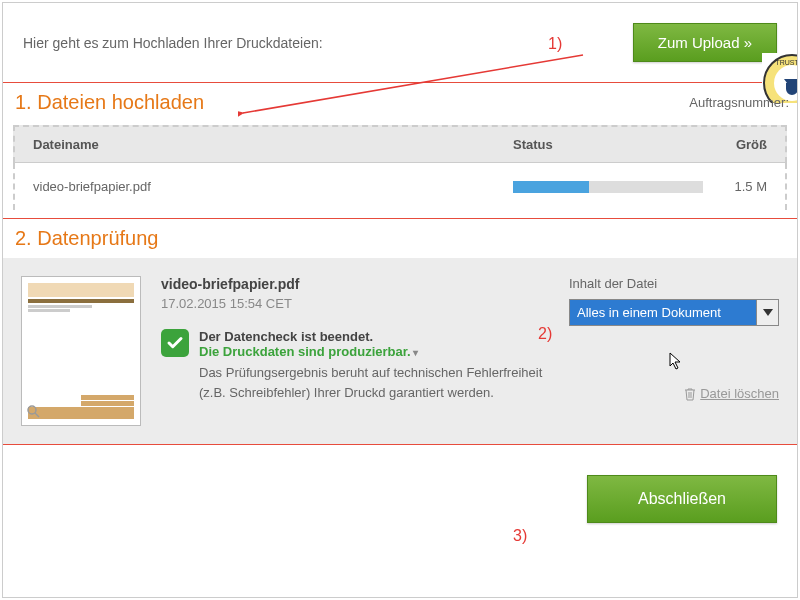 The image size is (800, 600). Describe the element at coordinates (676, 362) in the screenshot. I see `cursor-icon` at that location.